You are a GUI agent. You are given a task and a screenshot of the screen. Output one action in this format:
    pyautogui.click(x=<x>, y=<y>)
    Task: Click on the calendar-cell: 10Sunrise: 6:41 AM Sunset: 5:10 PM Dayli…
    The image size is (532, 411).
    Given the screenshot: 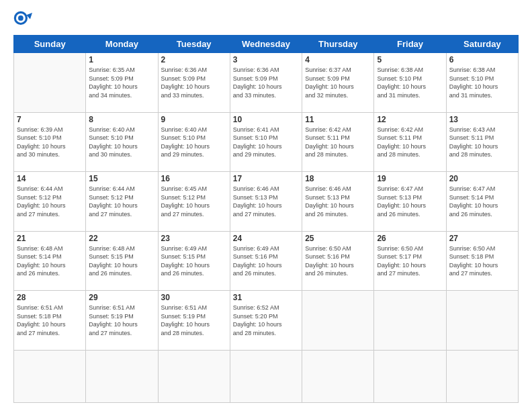 What is the action you would take?
    pyautogui.click(x=266, y=142)
    